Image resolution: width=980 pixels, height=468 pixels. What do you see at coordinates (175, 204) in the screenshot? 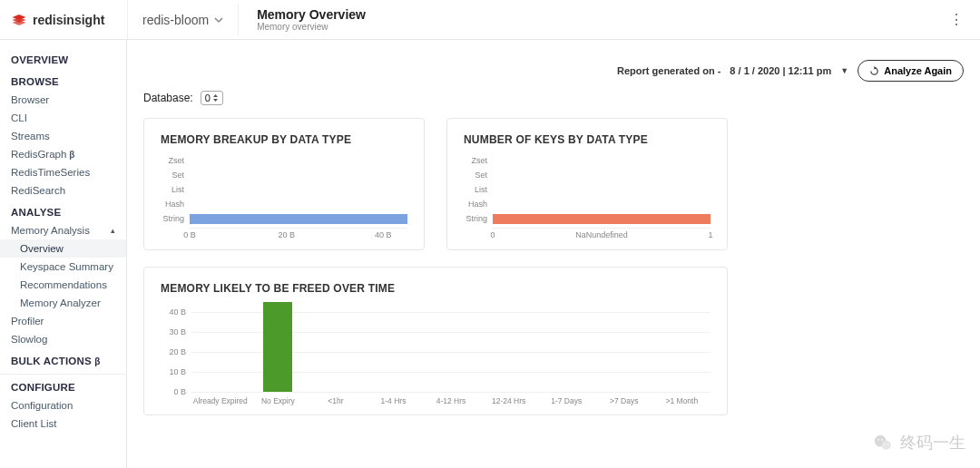
I see `chart-category-label: Hash` at bounding box center [175, 204].